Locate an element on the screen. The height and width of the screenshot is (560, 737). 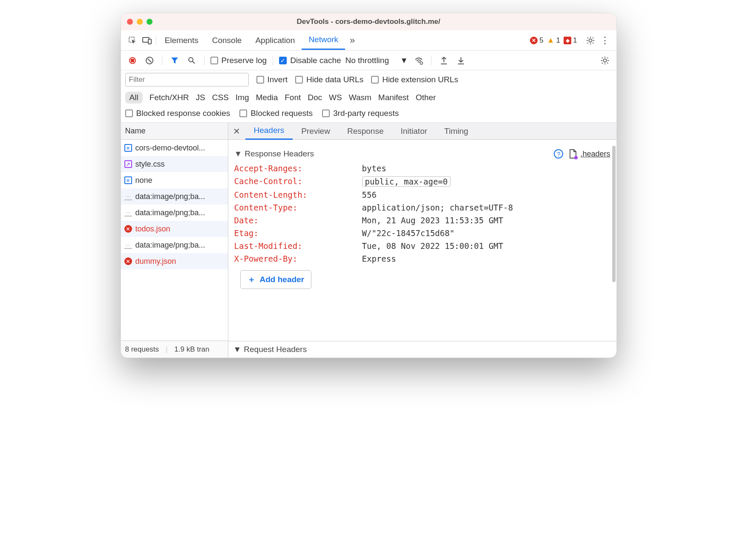
more-tabs-icon: » is located at coordinates (352, 40).